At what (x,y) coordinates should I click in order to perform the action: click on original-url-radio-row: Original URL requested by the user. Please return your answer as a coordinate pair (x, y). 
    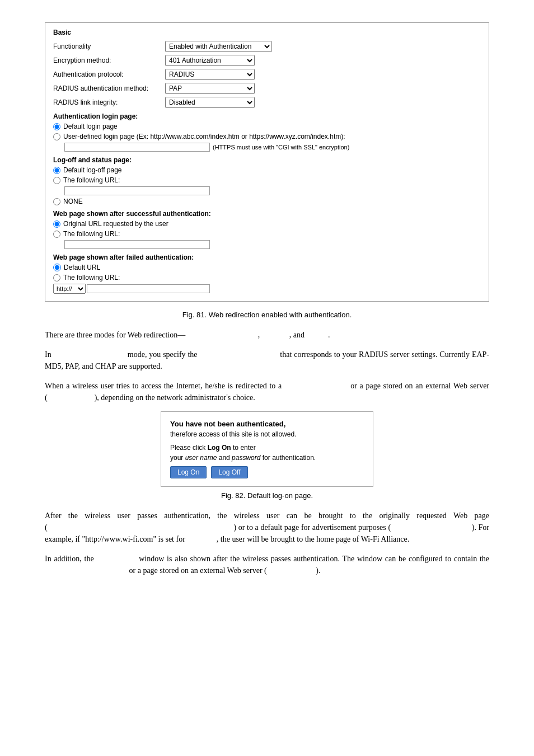
    Looking at the image, I should click on (267, 224).